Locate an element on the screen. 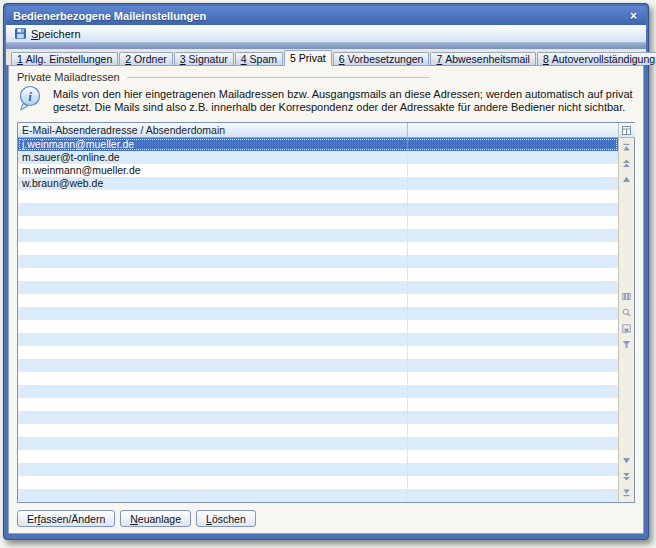 This screenshot has height=548, width=656. tab-strip: 1Allg. Einstellungen 2Ordner 3Signatur 4… is located at coordinates (326, 57).